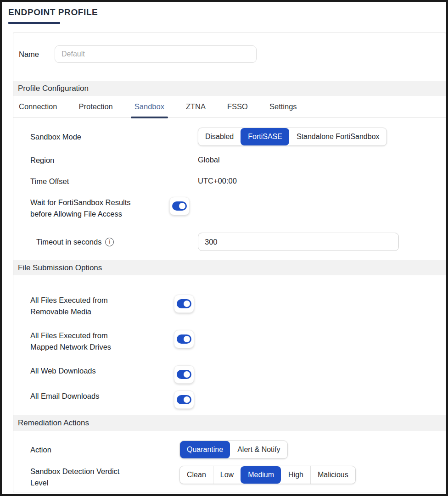 This screenshot has width=448, height=496. I want to click on region-value: Global, so click(209, 160).